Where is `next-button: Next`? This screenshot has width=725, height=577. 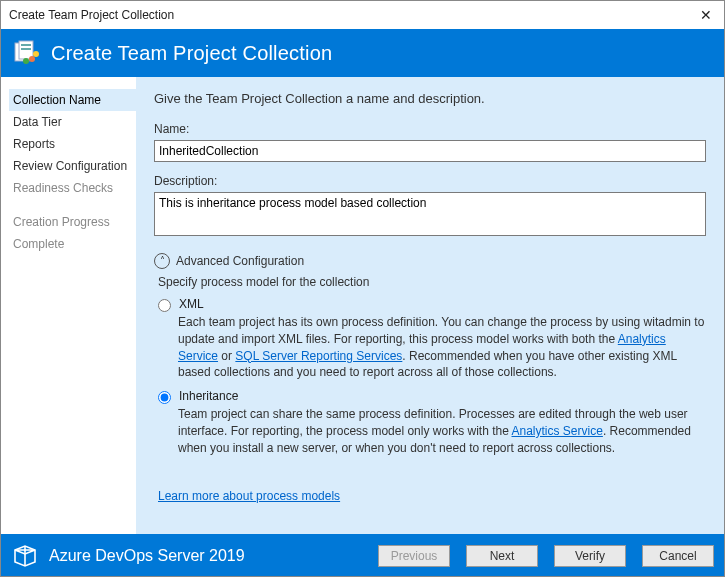 next-button: Next is located at coordinates (502, 556).